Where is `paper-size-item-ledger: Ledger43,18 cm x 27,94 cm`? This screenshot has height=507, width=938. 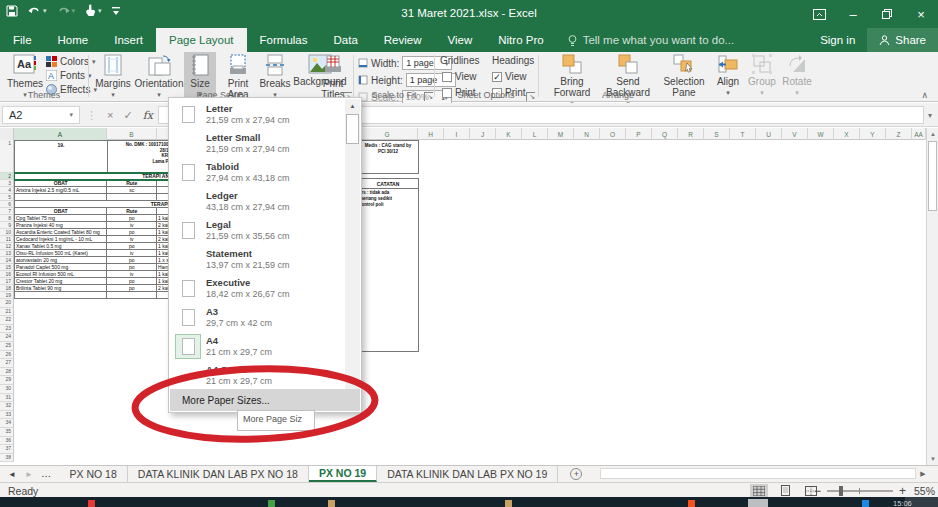
paper-size-item-ledger: Ledger43,18 cm x 27,94 cm is located at coordinates (258, 202).